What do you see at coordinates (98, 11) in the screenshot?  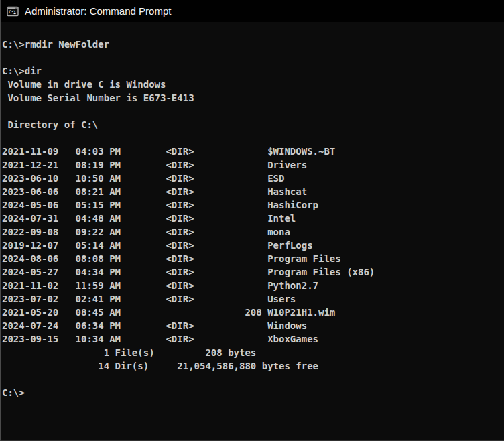 I see `window-title: Administrator: Command Prompt` at bounding box center [98, 11].